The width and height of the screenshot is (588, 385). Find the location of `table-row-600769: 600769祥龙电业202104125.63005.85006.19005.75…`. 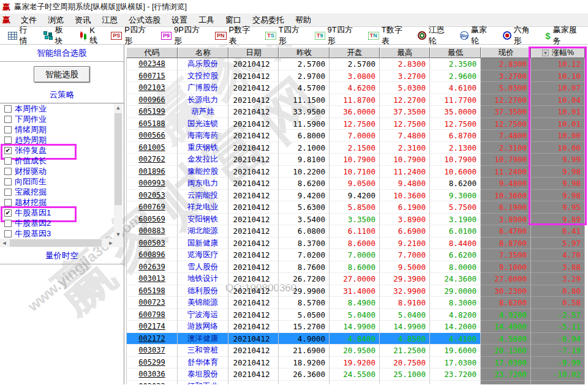

table-row-600769: 600769祥龙电业202104125.63005.85006.19005.75… is located at coordinates (357, 207).